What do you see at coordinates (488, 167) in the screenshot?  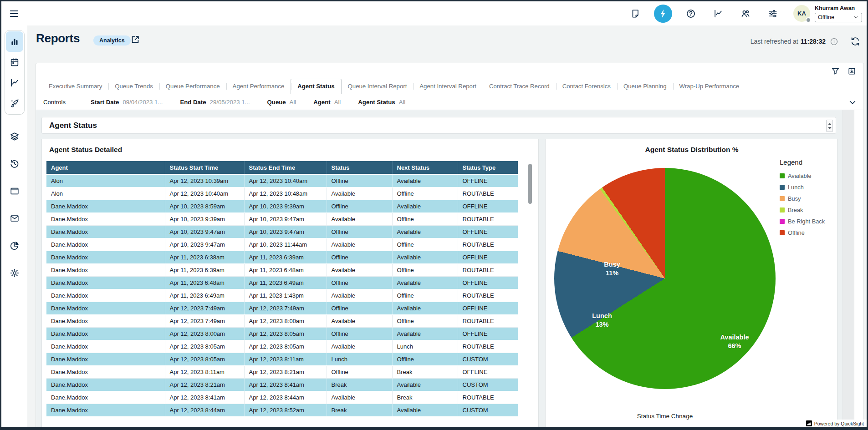 I see `column-header-status-type: Status Type` at bounding box center [488, 167].